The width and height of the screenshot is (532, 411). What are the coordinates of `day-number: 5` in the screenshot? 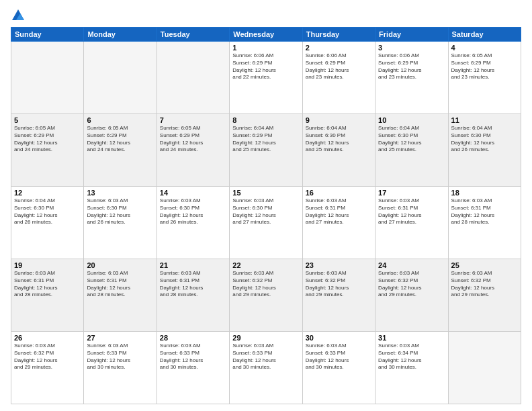 It's located at (47, 120).